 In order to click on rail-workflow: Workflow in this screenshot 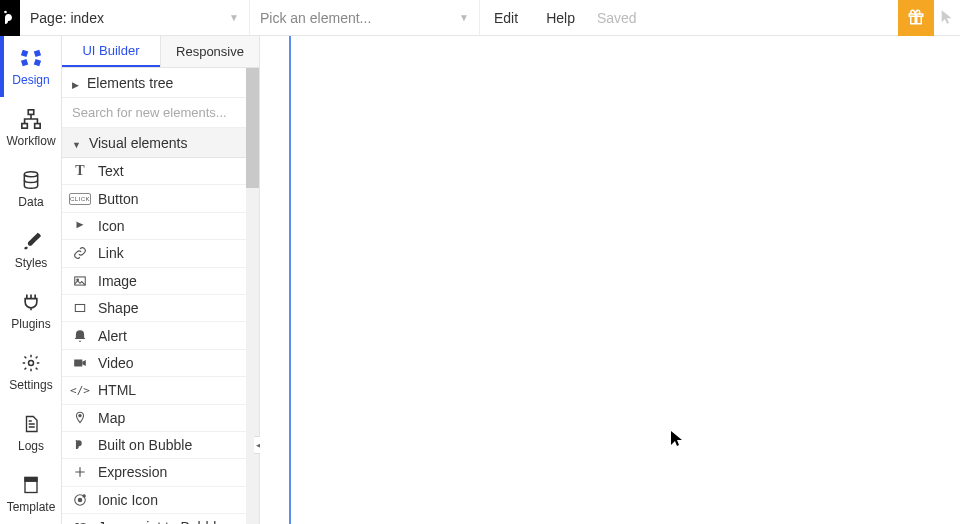, I will do `click(31, 128)`.